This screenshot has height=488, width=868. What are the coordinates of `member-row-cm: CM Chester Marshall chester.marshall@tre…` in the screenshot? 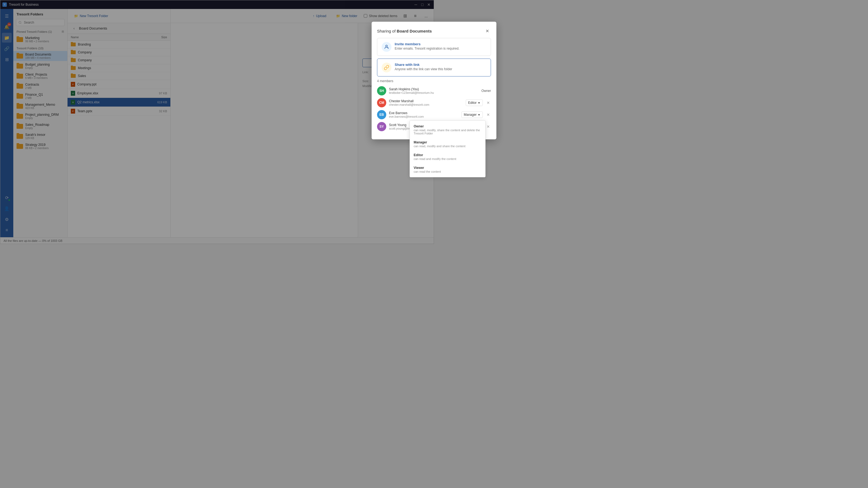 It's located at (406, 103).